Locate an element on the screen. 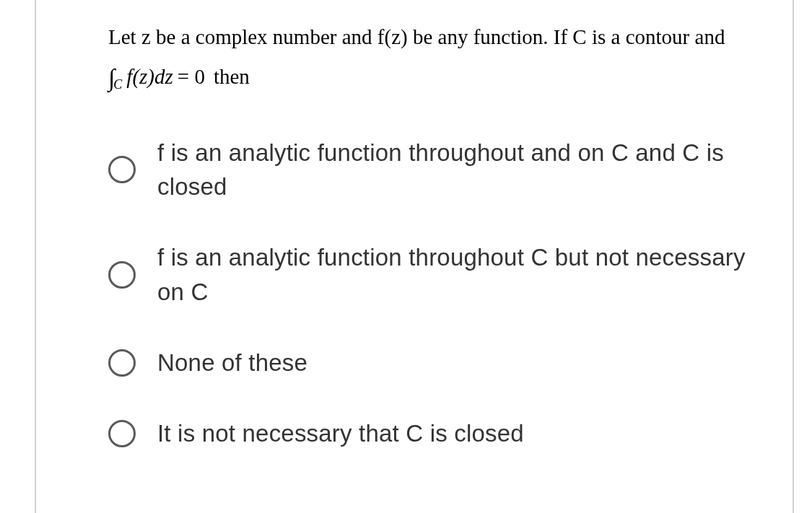 This screenshot has width=812, height=513. integral-subscript: C is located at coordinates (118, 85).